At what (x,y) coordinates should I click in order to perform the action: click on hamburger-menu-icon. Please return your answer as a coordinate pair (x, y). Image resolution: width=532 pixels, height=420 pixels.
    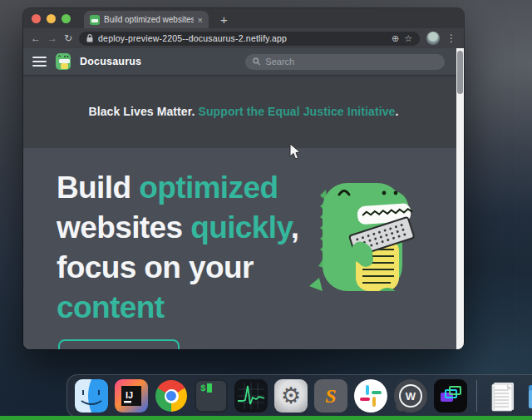
    Looking at the image, I should click on (40, 62).